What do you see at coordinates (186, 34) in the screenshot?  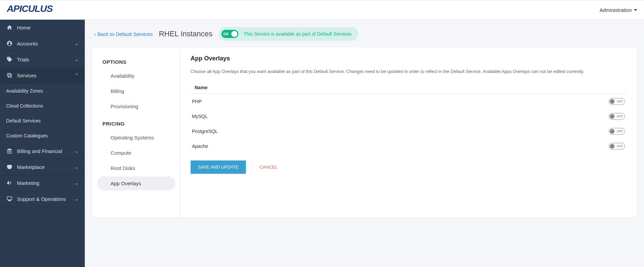 I see `page-title: RHEL Instances` at bounding box center [186, 34].